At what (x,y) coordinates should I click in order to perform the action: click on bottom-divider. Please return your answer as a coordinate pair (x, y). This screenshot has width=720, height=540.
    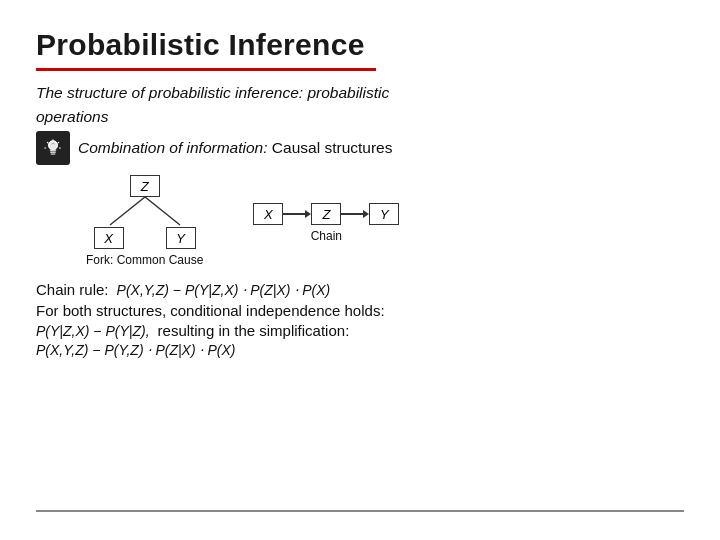
    Looking at the image, I should click on (360, 511).